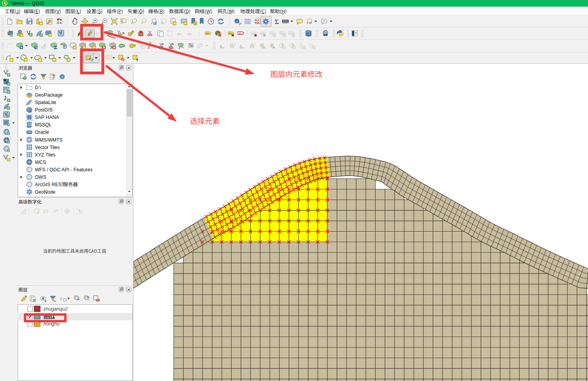  Describe the element at coordinates (47, 147) in the screenshot. I see `svg-text: Vector Tiles` at that location.